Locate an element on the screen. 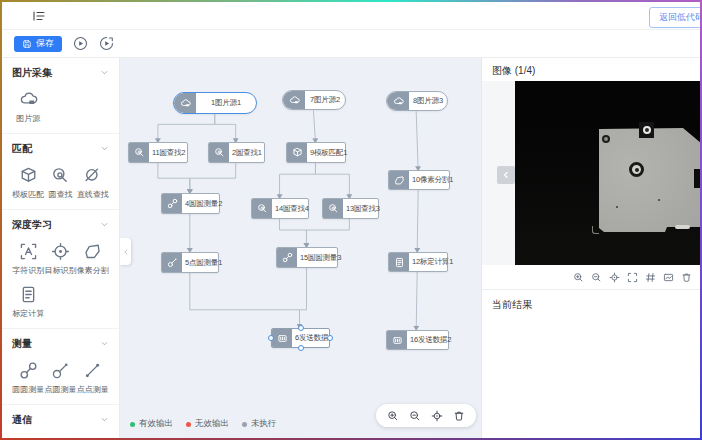 The width and height of the screenshot is (702, 440). tool-item: 直线查找 is located at coordinates (93, 183).